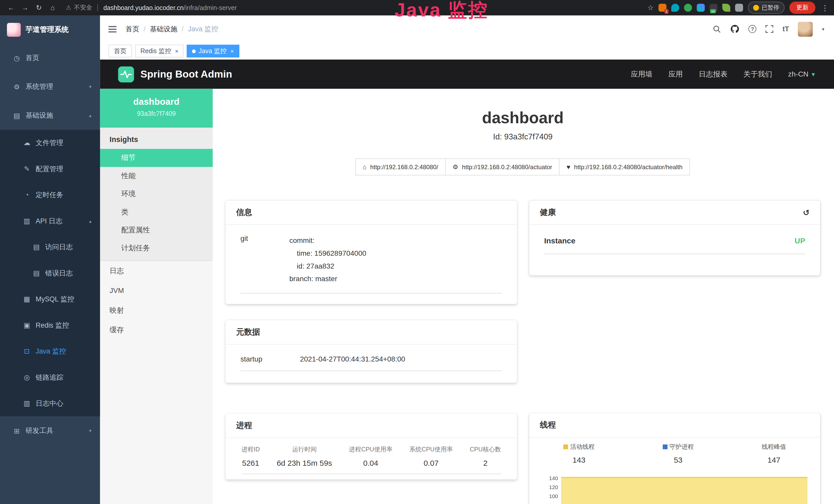 The width and height of the screenshot is (834, 504). I want to click on menu-label: Redis 监控, so click(52, 325).